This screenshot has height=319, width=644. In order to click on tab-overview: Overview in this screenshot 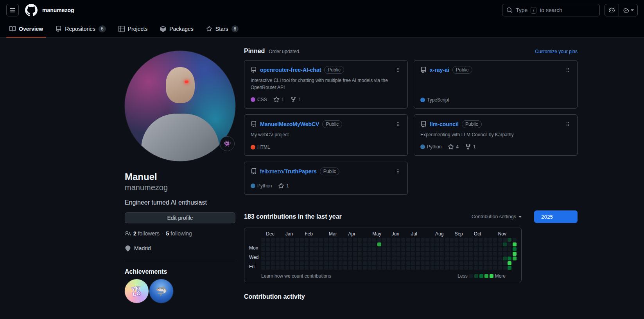, I will do `click(26, 29)`.